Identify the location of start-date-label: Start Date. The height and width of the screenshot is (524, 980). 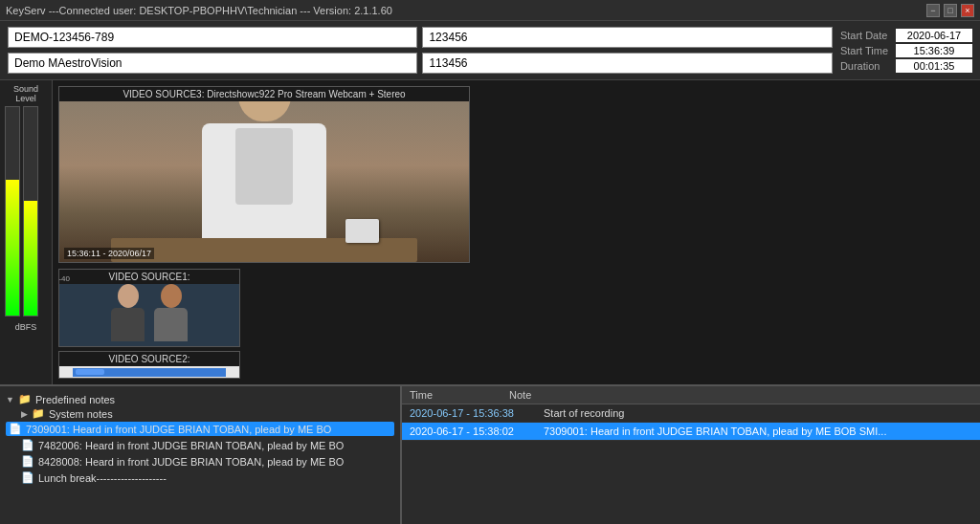
(864, 35).